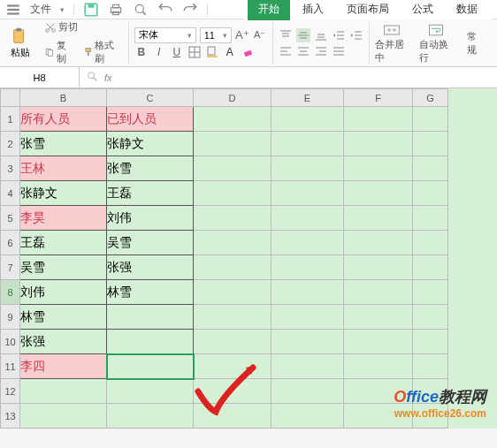  What do you see at coordinates (64, 317) in the screenshot?
I see `cell: 林雪` at bounding box center [64, 317].